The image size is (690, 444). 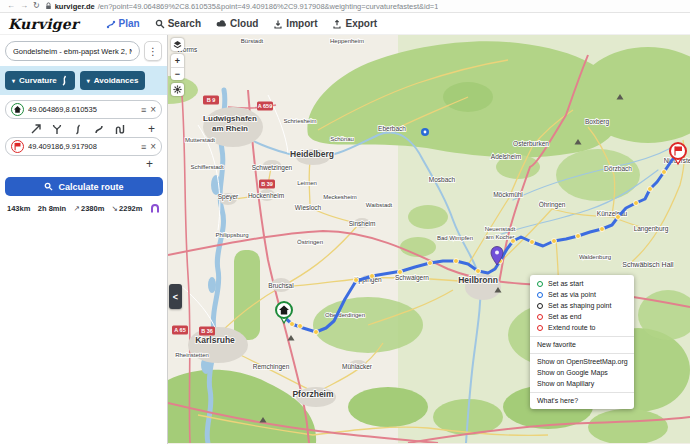 I want to click on start-marker-icon, so click(x=18, y=110).